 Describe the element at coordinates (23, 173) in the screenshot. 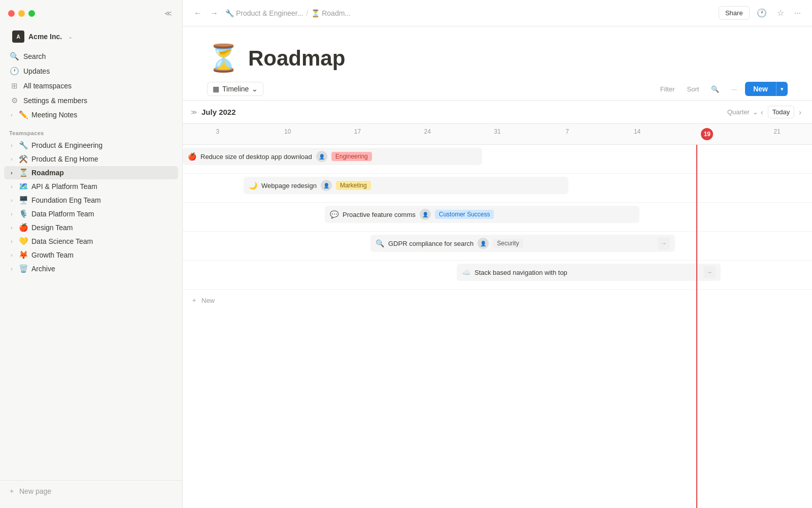

I see `roadmap-icon: ⏳` at that location.